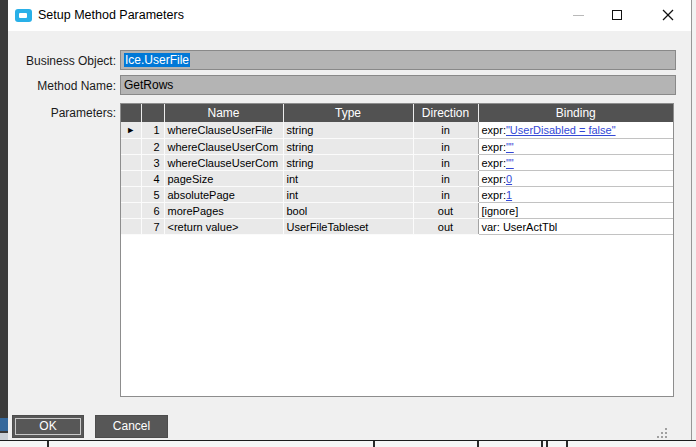 This screenshot has width=696, height=447. What do you see at coordinates (397, 195) in the screenshot?
I see `parameter-row: 5 absolutePage int in expr:1` at bounding box center [397, 195].